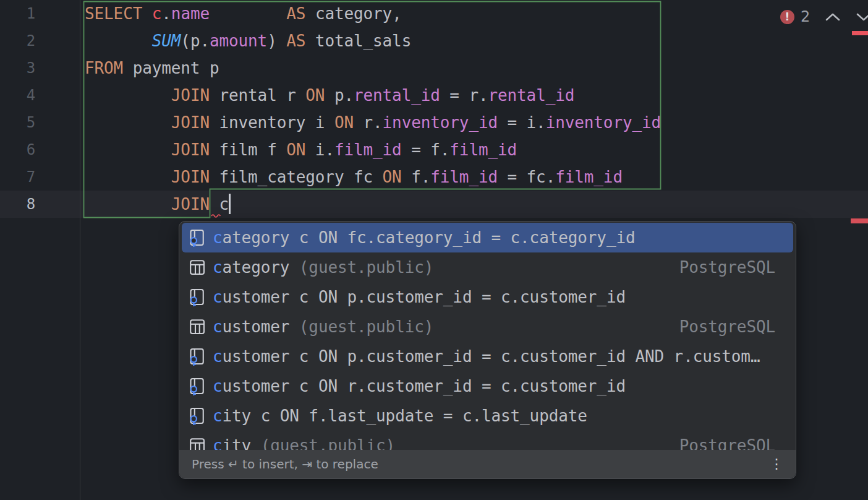  Describe the element at coordinates (373, 204) in the screenshot. I see `code-line: JOIN c` at that location.